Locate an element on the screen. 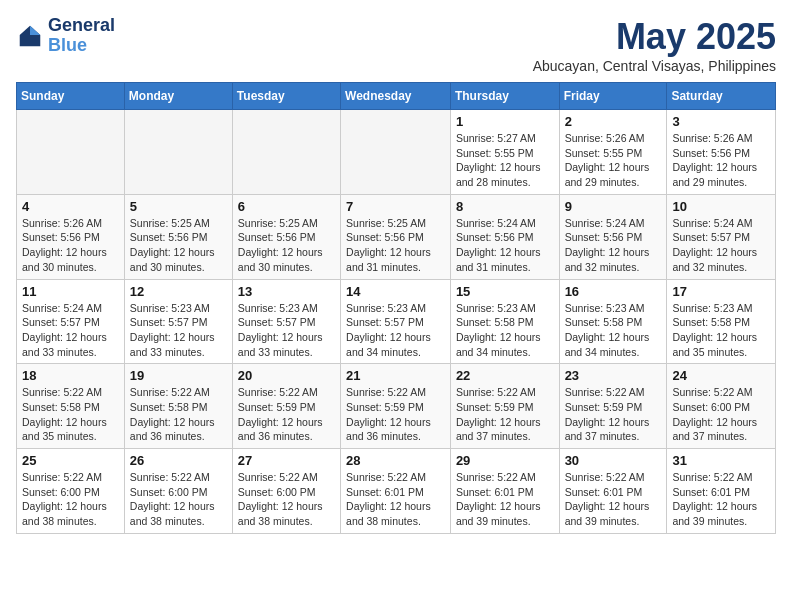 This screenshot has height=612, width=792. logo-line2: Blue is located at coordinates (82, 46).